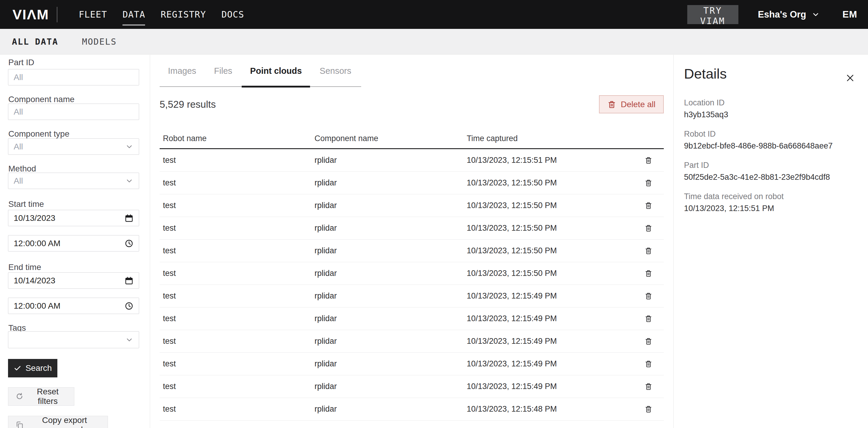 Image resolution: width=868 pixels, height=428 pixels. Describe the element at coordinates (188, 105) in the screenshot. I see `results-count: 5,529 results` at that location.